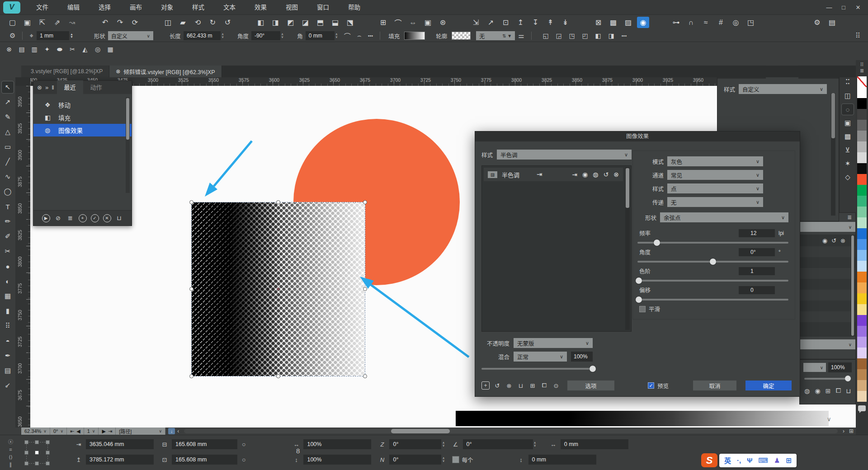 The image size is (868, 470). What do you see at coordinates (198, 23) in the screenshot?
I see `rotate-frame-icon: ⟲` at bounding box center [198, 23].